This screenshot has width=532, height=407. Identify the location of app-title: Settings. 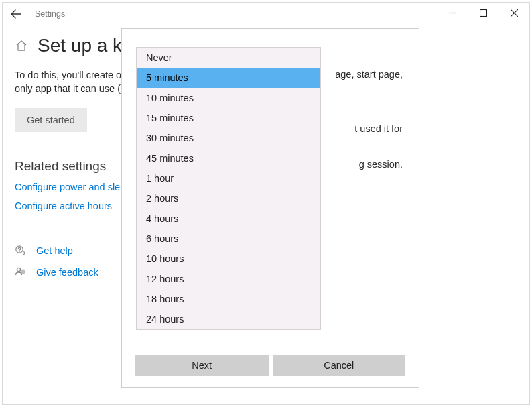
(50, 14).